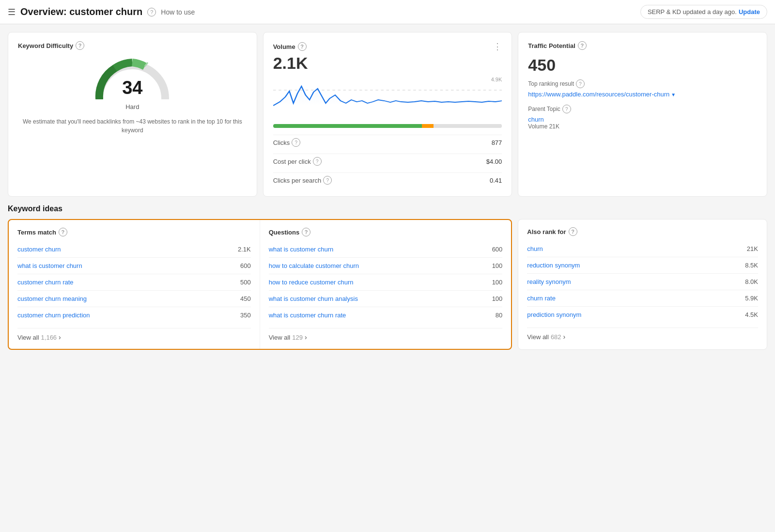  I want to click on top-ranking-label: Top ranking result ?, so click(642, 84).